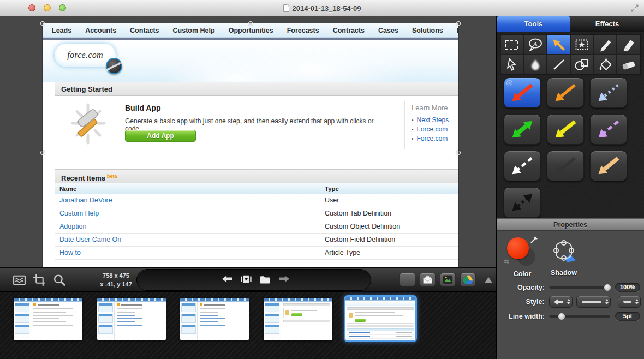 The image size is (644, 359). Describe the element at coordinates (188, 227) in the screenshot. I see `row-name-link: Adoption` at that location.